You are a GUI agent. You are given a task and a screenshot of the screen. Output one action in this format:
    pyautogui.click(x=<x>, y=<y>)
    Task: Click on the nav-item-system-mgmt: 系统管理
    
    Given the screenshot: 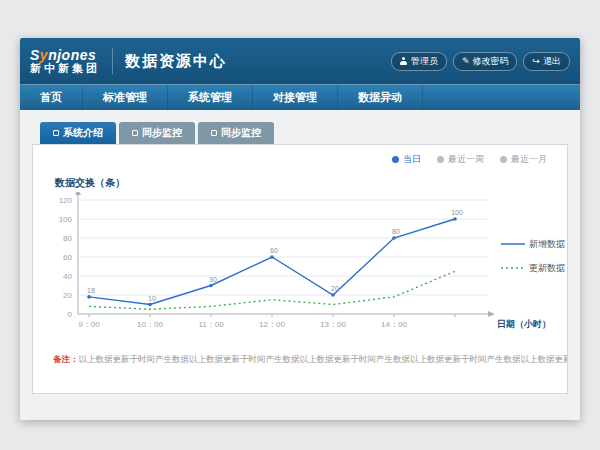 What is the action you would take?
    pyautogui.click(x=210, y=98)
    